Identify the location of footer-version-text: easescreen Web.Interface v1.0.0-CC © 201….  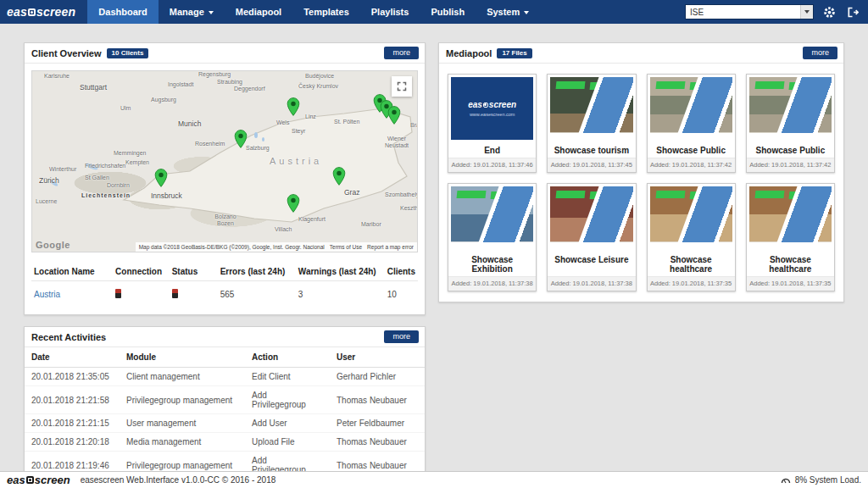
(178, 480).